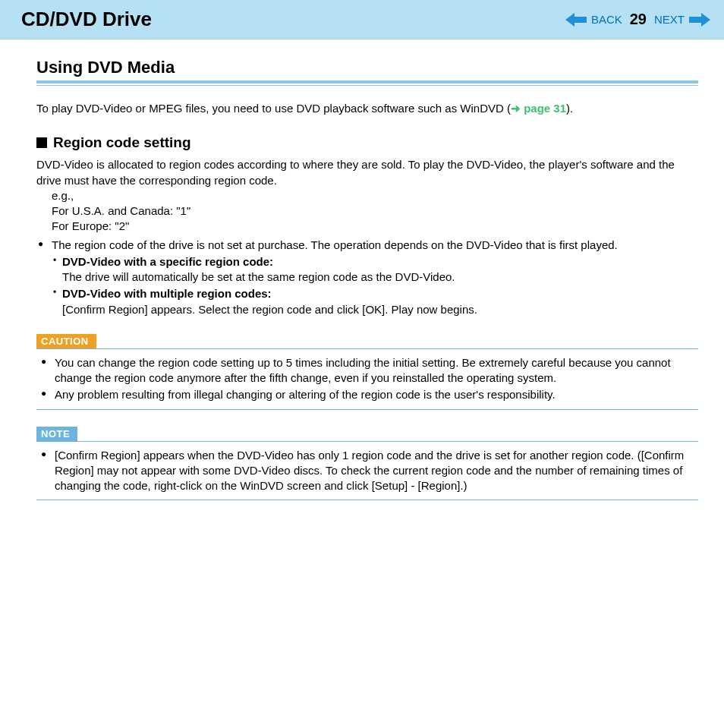 The image size is (724, 728). I want to click on section-title: Using DVD Media, so click(367, 68).